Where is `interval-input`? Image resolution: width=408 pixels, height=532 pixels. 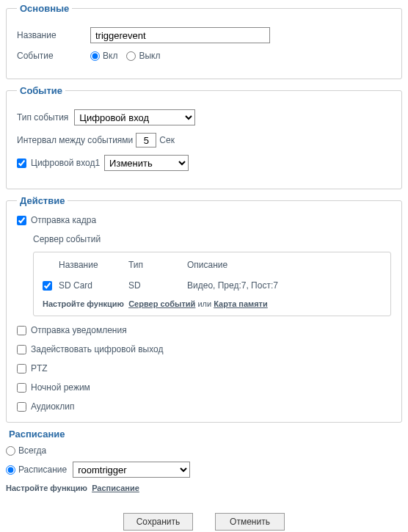
interval-input is located at coordinates (146, 140).